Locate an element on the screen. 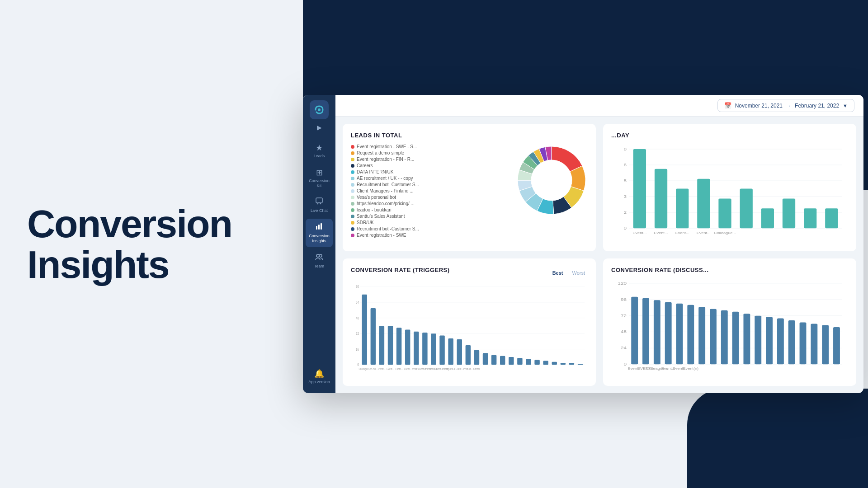 The height and width of the screenshot is (488, 868). tab-worst: Worst is located at coordinates (579, 273).